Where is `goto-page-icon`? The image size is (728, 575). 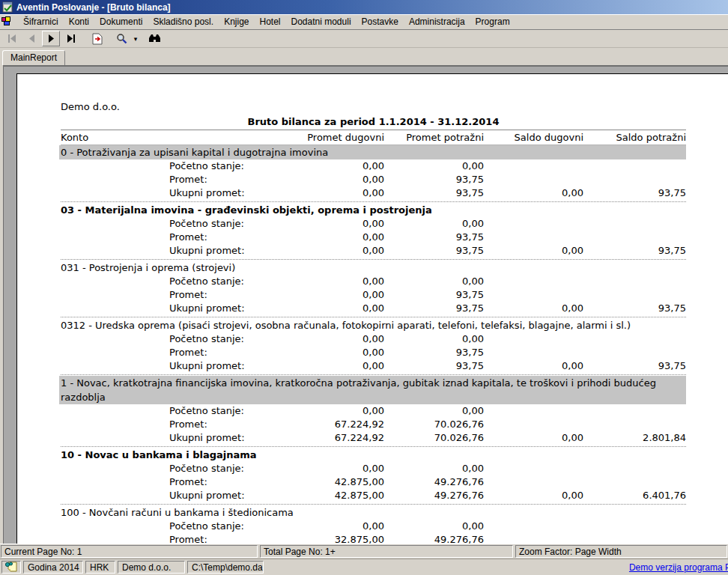
goto-page-icon is located at coordinates (97, 39).